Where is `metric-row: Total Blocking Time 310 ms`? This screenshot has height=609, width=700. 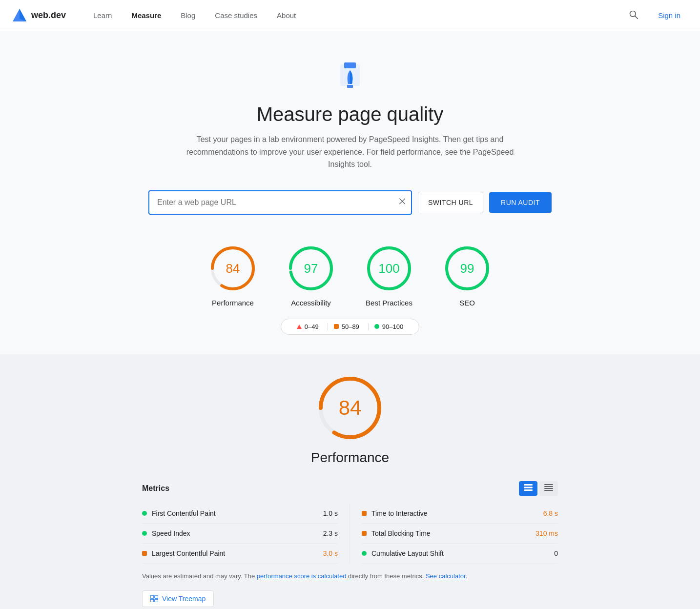 metric-row: Total Blocking Time 310 ms is located at coordinates (460, 534).